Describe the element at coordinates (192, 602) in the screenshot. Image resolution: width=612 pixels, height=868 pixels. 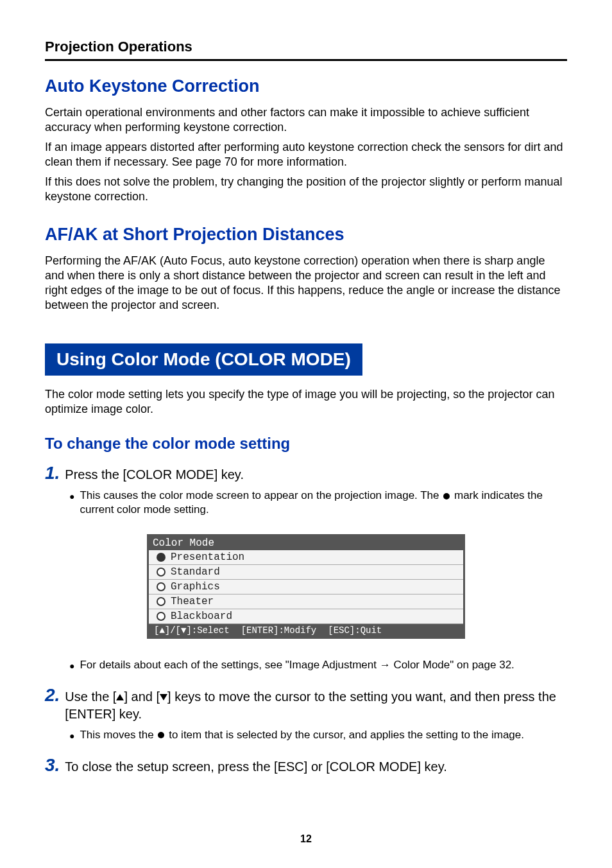
I see `menu-item-label: Theater` at that location.